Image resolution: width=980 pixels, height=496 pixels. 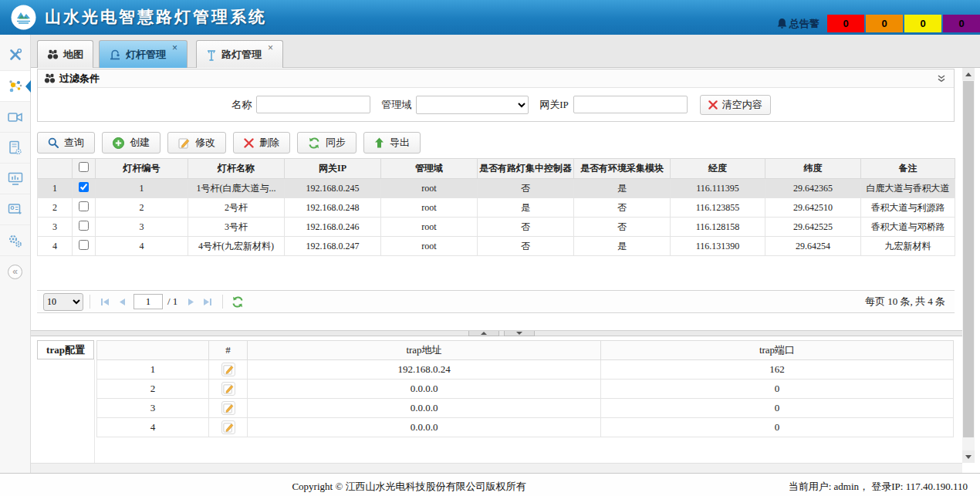 What do you see at coordinates (778, 350) in the screenshot?
I see `col-header: trap端口` at bounding box center [778, 350].